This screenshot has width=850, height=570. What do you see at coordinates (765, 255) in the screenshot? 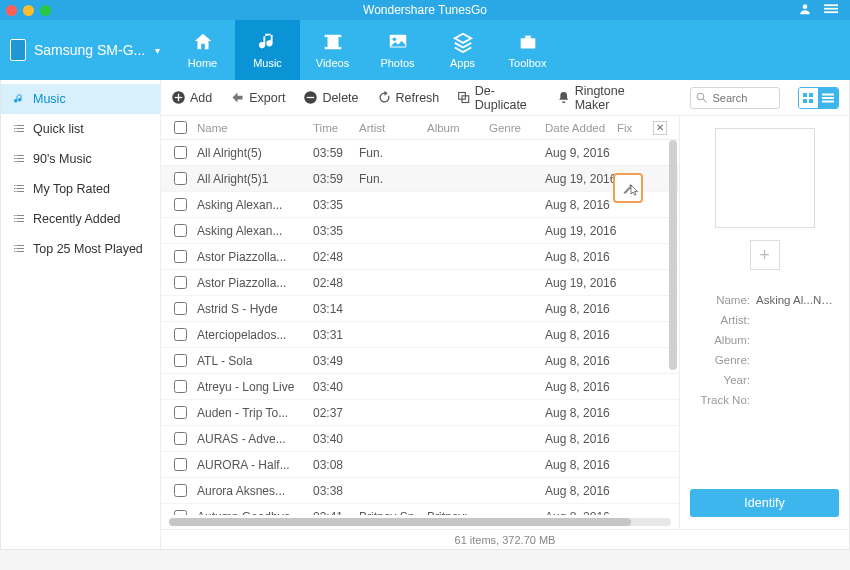
I see `add-art-button: +` at bounding box center [765, 255].